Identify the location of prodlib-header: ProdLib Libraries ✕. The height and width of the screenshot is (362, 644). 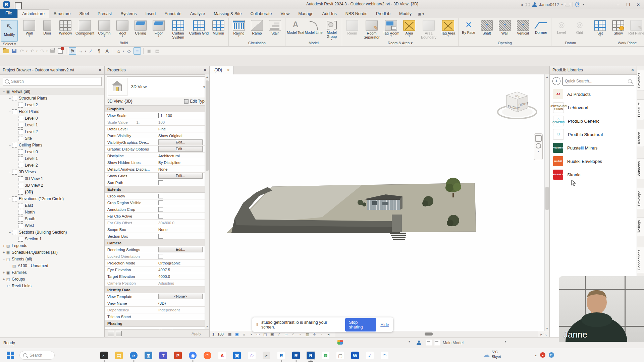
(593, 70).